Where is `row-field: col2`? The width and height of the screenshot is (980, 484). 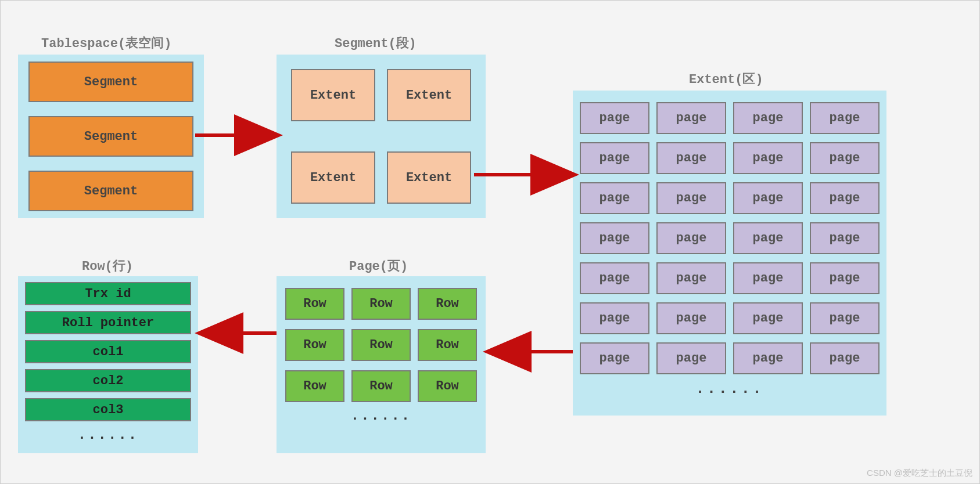 row-field: col2 is located at coordinates (108, 381).